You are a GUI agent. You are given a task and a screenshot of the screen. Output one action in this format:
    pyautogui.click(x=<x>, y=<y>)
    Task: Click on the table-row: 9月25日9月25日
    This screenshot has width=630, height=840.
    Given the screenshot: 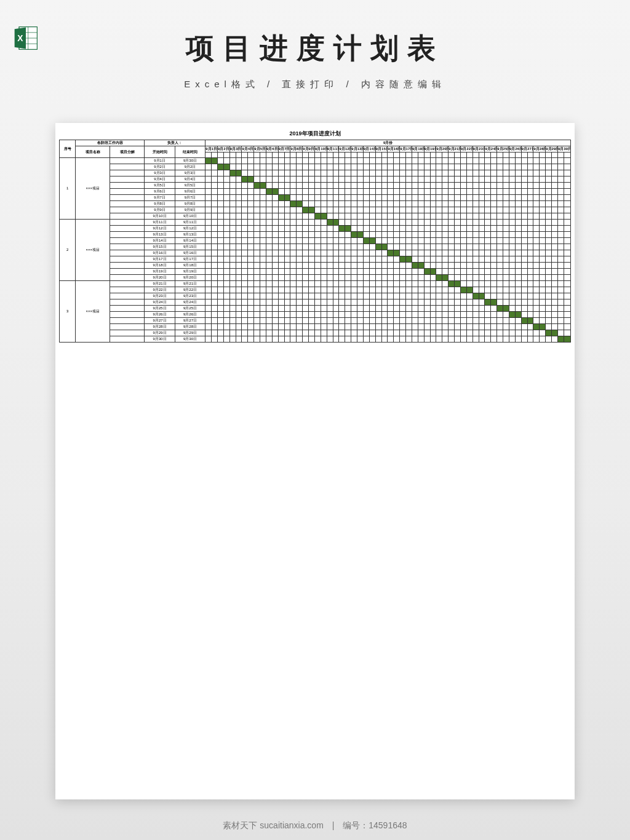 What is the action you would take?
    pyautogui.click(x=315, y=309)
    